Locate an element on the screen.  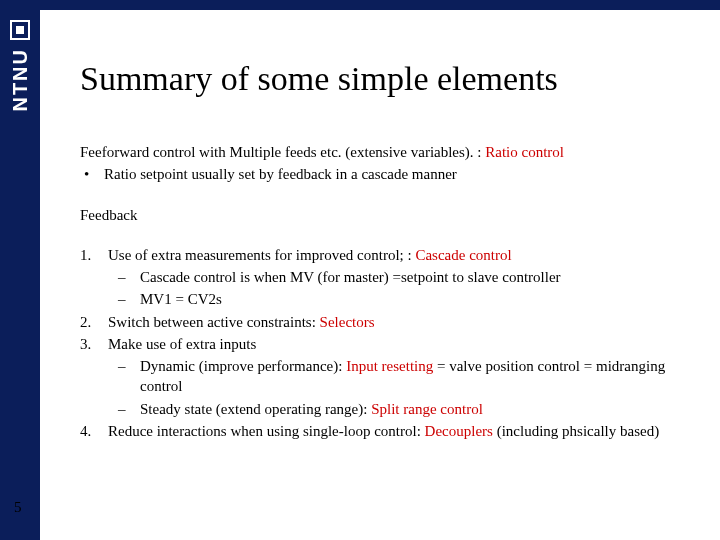
sub-text: Steady state (extend operating range) is located at coordinates (410, 409).